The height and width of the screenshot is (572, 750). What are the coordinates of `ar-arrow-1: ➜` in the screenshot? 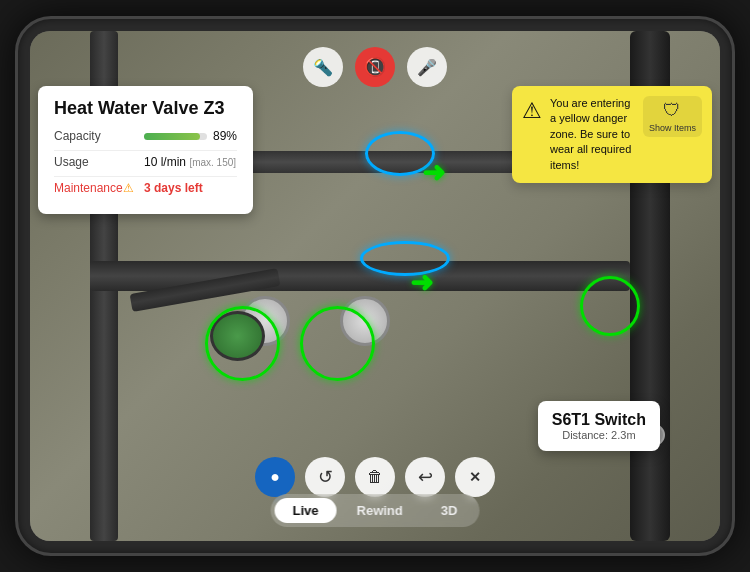 It's located at (434, 172).